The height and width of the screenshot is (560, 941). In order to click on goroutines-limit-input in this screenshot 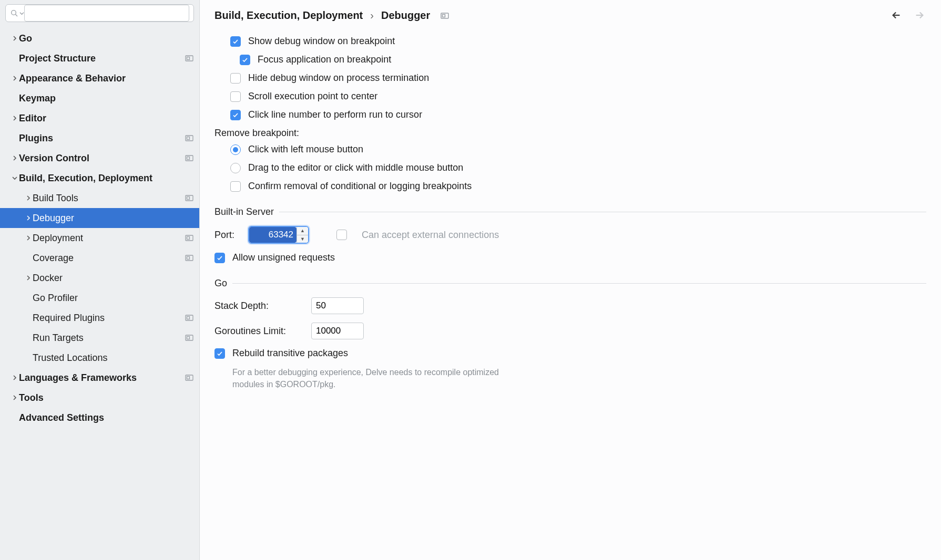, I will do `click(337, 331)`.